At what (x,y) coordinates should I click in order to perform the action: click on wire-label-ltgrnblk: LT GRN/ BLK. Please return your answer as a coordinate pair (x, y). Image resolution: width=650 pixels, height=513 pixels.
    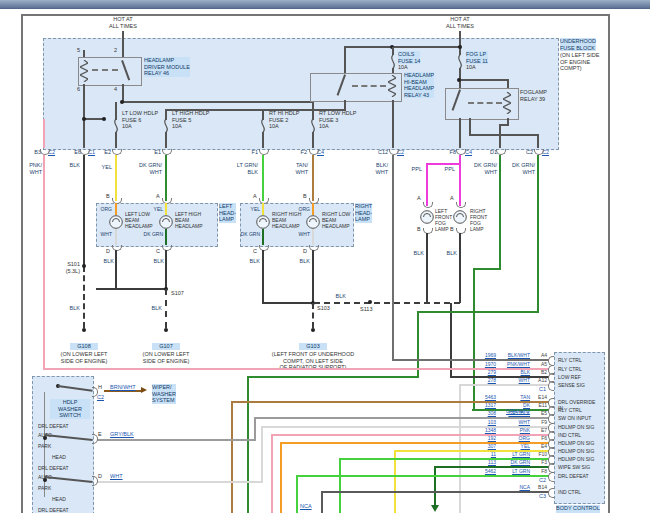
    Looking at the image, I should click on (245, 168).